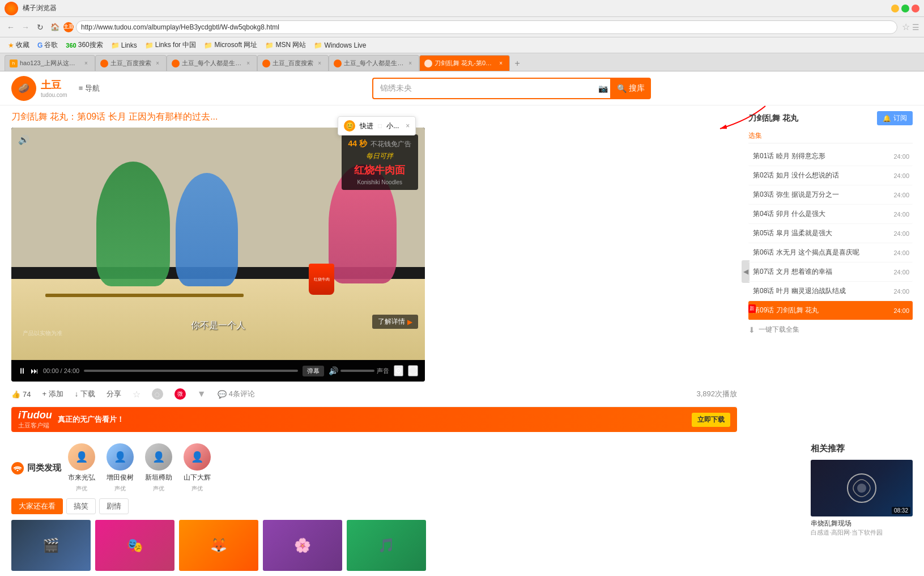 This screenshot has width=924, height=576. What do you see at coordinates (831, 272) in the screenshot?
I see `video-sidebar: ◀ 刀剑乱舞 花丸 🔔 订阅 选集 第01话 睦月 别得意忘形 24:00 第0…` at bounding box center [831, 272].